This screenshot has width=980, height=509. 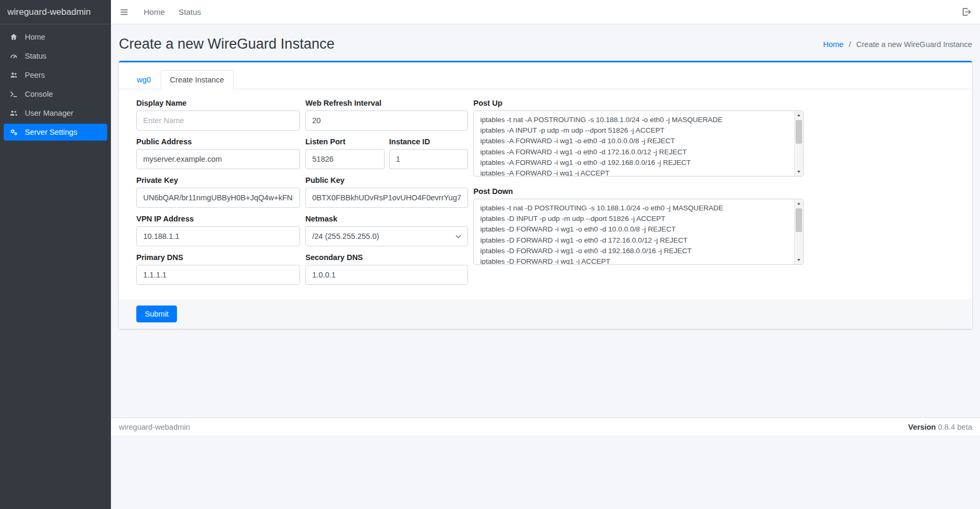 I want to click on instance-id-label: Instance ID, so click(x=429, y=142).